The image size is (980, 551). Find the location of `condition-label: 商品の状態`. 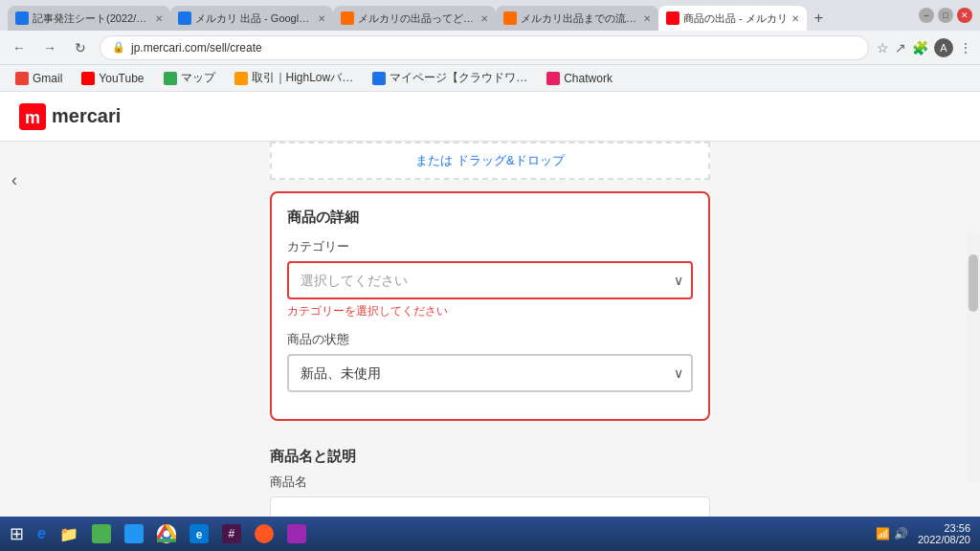

condition-label: 商品の状態 is located at coordinates (490, 340).